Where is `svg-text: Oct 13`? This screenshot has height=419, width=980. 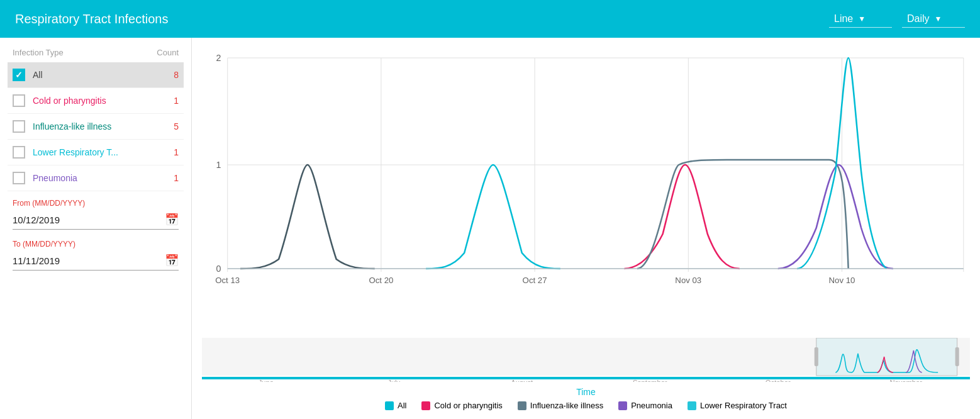 svg-text: Oct 13 is located at coordinates (228, 280).